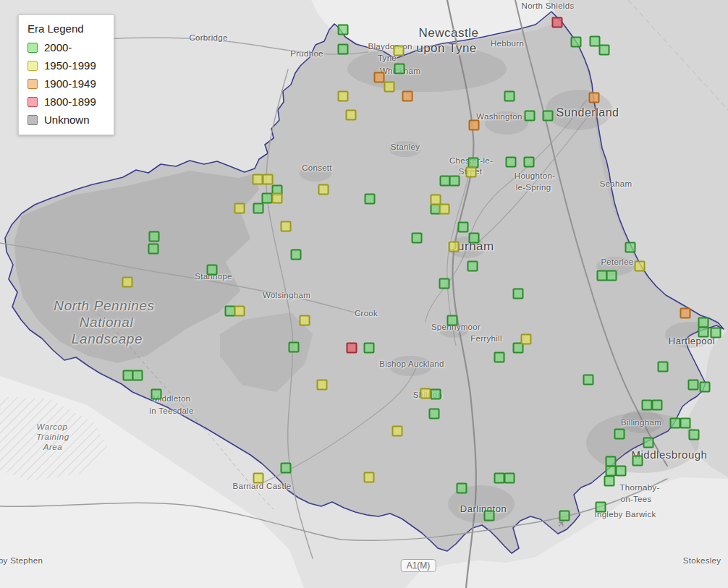 The image size is (728, 588). I want to click on legend-title: Era Legend, so click(67, 29).